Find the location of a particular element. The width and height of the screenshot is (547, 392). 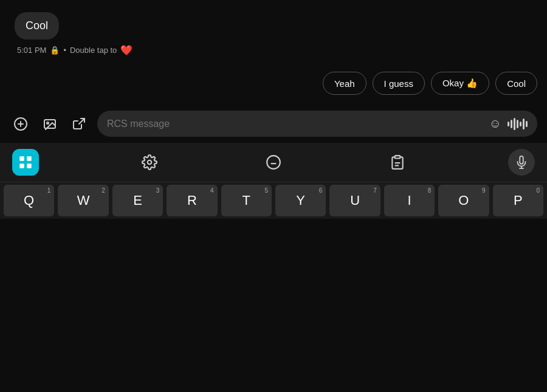

key-P: 0 P is located at coordinates (518, 201).